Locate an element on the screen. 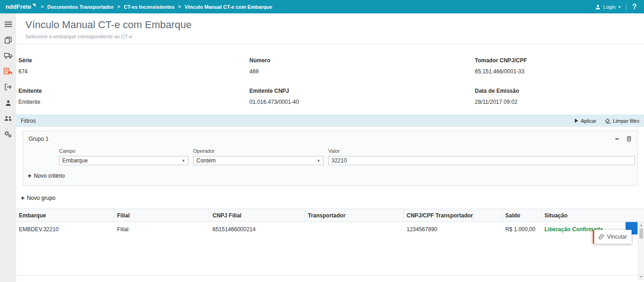 The image size is (644, 282). breadcrumb-item-documentos-transportador: Documentos Transportador is located at coordinates (80, 7).